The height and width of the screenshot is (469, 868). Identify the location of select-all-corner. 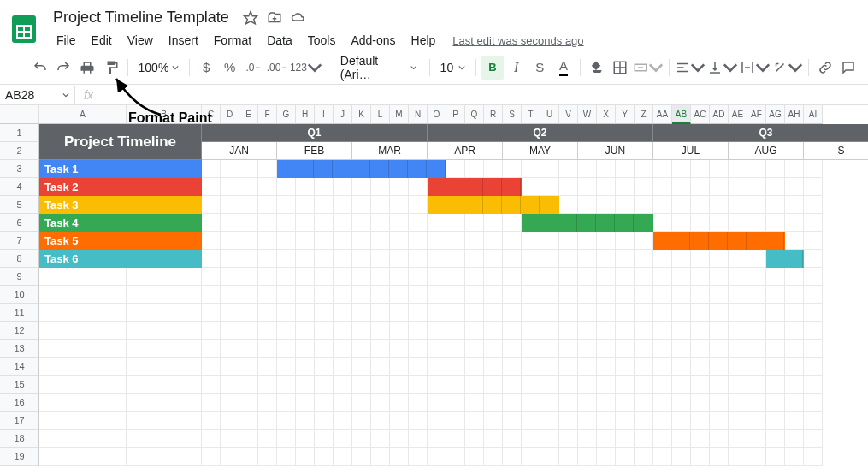
(20, 115).